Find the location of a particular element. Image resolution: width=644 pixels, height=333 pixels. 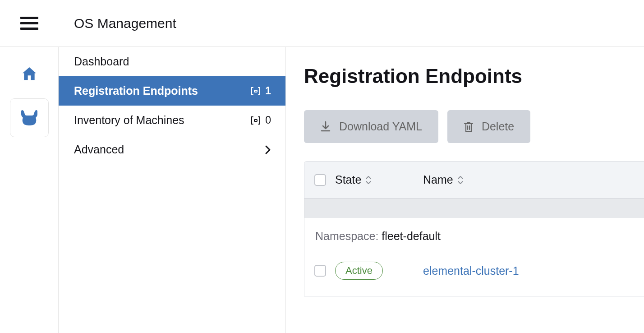

nav-count-group: 0 is located at coordinates (261, 120).